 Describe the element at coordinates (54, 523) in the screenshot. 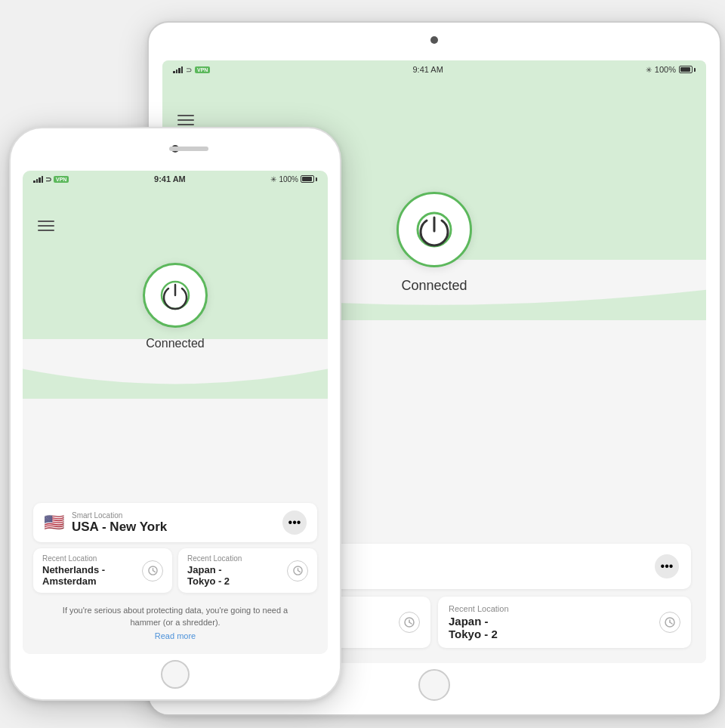

I see `us-flag-icon: 🇺🇸` at that location.